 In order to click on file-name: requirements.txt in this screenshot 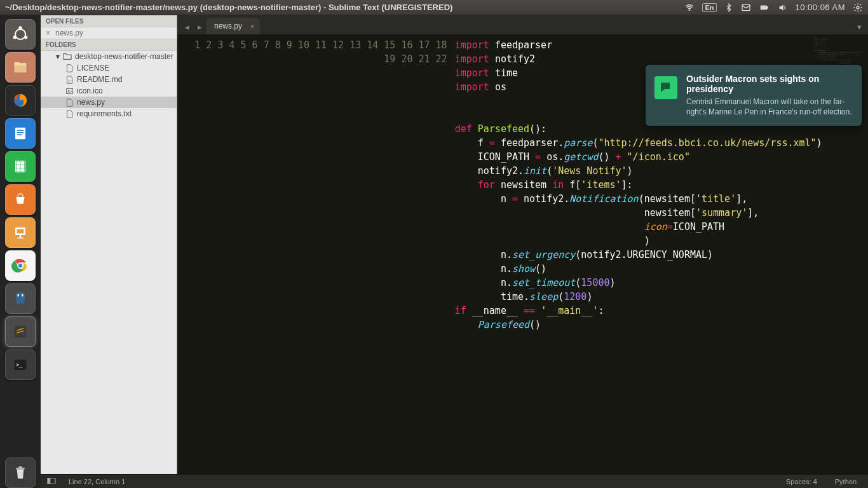, I will do `click(104, 114)`.